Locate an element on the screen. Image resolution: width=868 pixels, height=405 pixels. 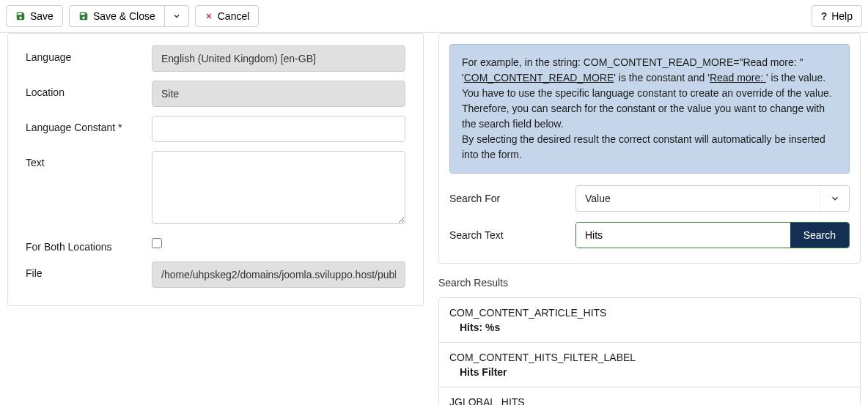
toolbar: Save Save & Close Cancel ? Help is located at coordinates (434, 16).